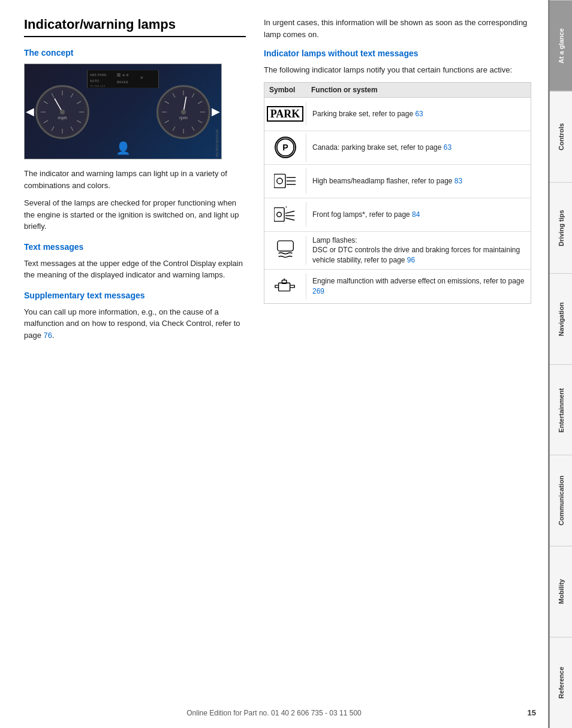  Describe the element at coordinates (398, 29) in the screenshot. I see `intro-text: In urgent cases, this information will b…` at that location.